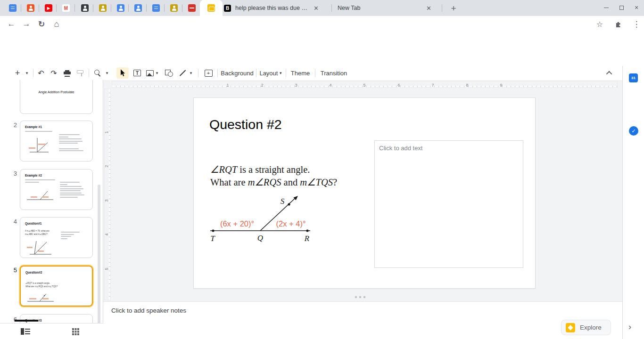 The height and width of the screenshot is (339, 644). What do you see at coordinates (98, 73) in the screenshot?
I see `magnifier-icon` at bounding box center [98, 73].